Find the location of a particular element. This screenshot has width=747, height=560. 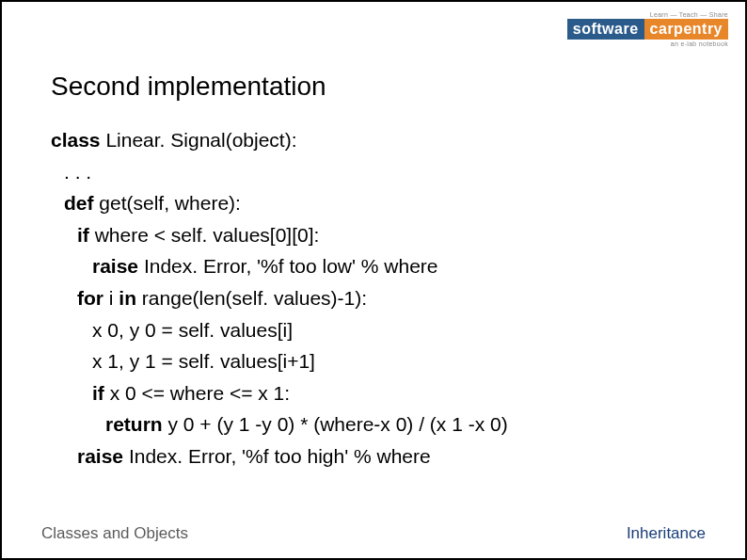

logo-tagline-top: Learn — Teach — Share is located at coordinates (689, 15).